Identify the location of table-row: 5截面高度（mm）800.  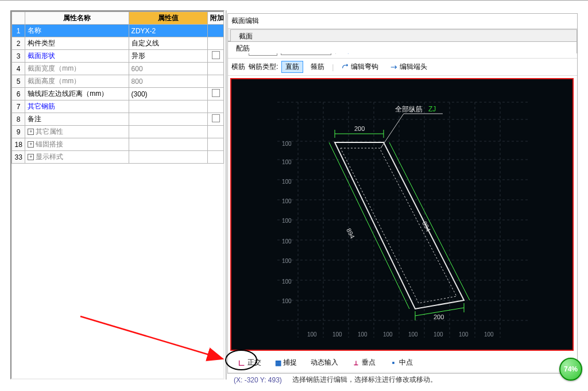
(118, 82).